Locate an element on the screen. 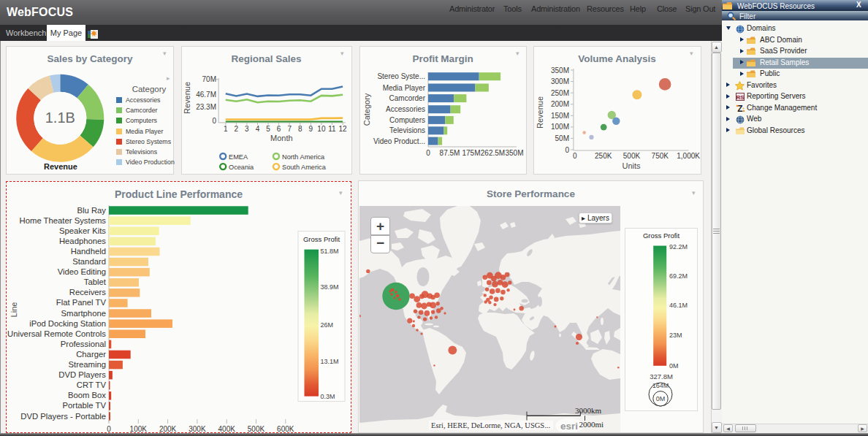  svg-text: 3 is located at coordinates (247, 129).